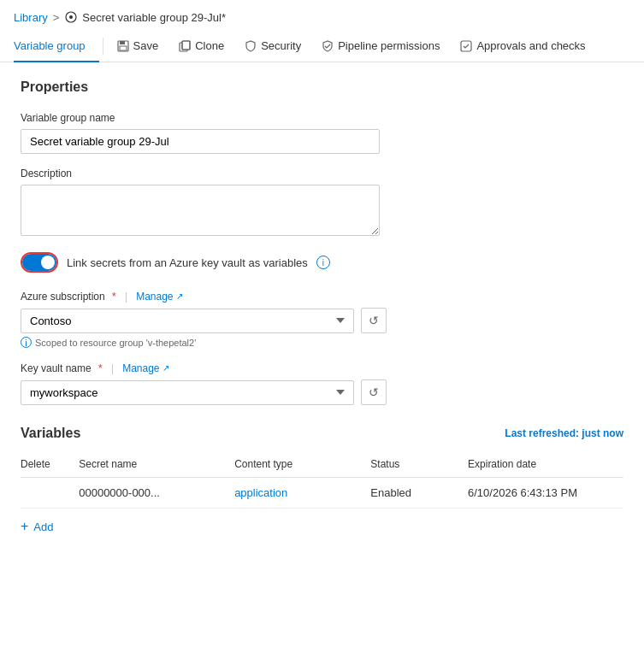 The height and width of the screenshot is (647, 644). What do you see at coordinates (39, 262) in the screenshot?
I see `azure-keyvault-toggle` at bounding box center [39, 262].